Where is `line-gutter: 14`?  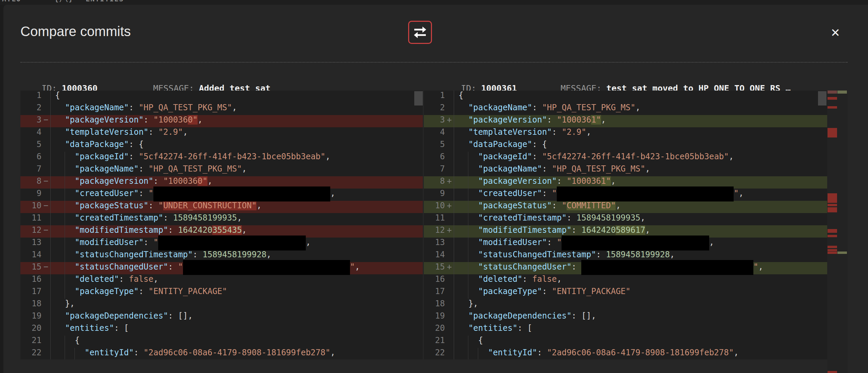 line-gutter: 14 is located at coordinates (439, 256).